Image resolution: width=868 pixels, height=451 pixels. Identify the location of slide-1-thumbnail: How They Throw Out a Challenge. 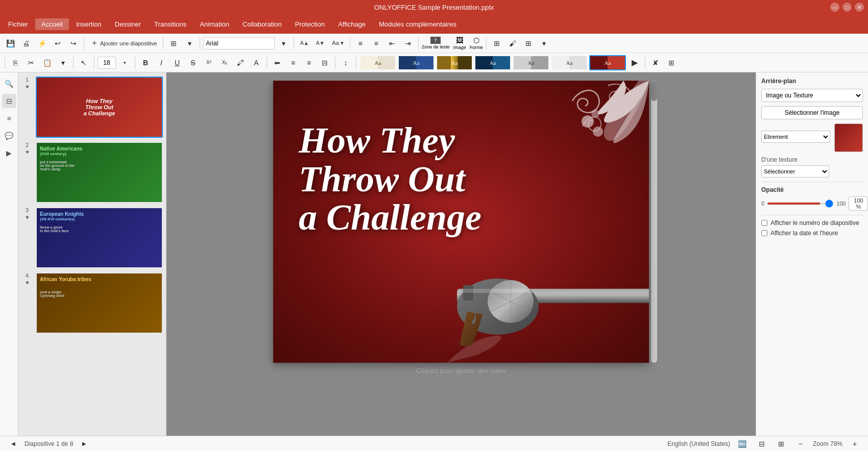
(99, 107).